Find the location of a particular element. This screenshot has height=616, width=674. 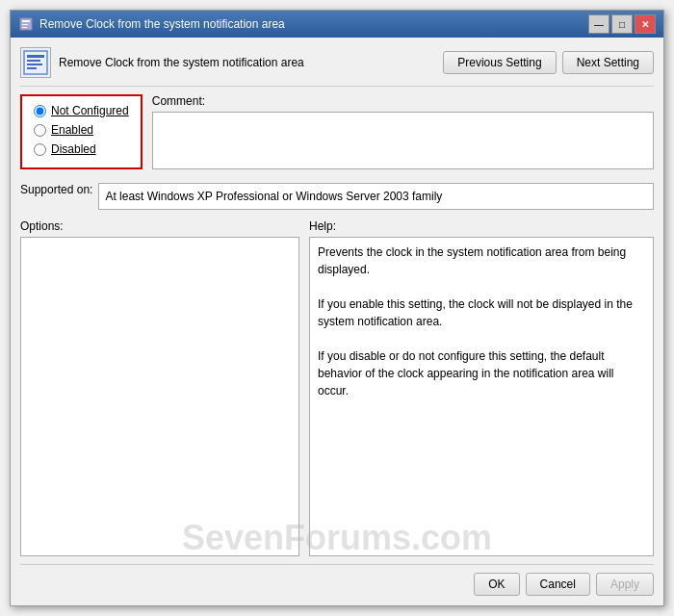

header-title-text: Remove Clock from the system notificatio… is located at coordinates (181, 63).